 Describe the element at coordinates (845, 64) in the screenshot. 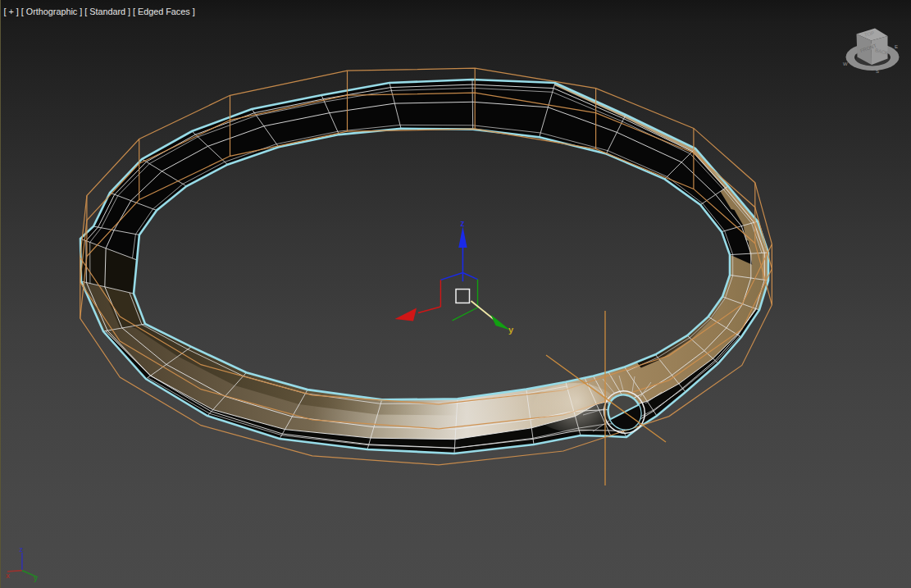

I see `svg-text: W` at that location.